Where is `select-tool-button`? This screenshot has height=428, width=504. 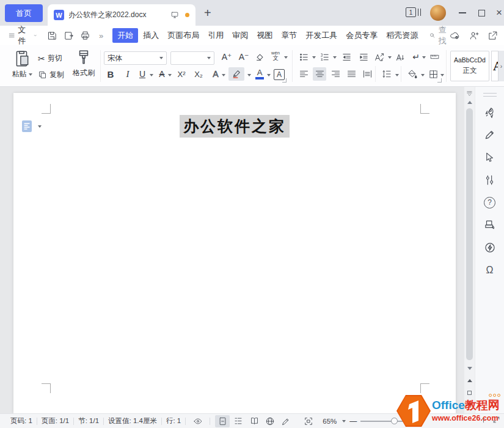
select-tool-button is located at coordinates (490, 157).